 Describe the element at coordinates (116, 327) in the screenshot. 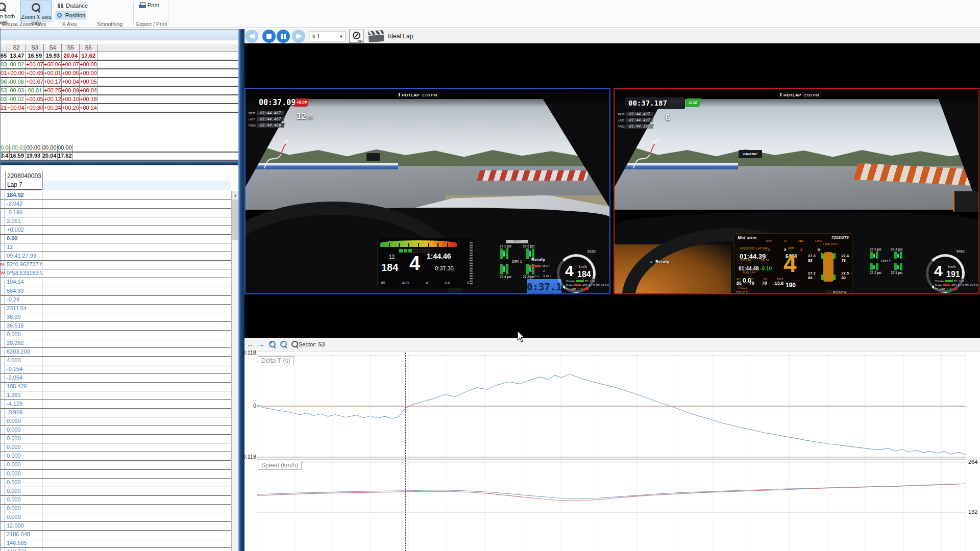

I see `telemetry-row: 36.516` at that location.